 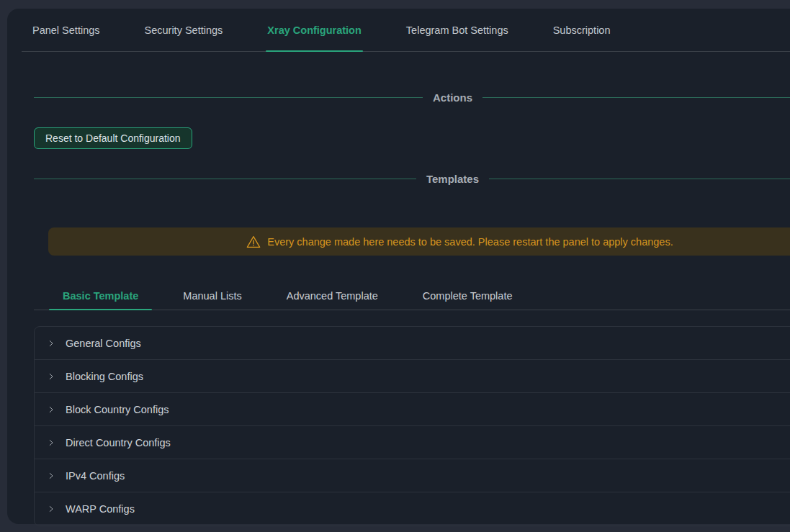 I want to click on tab-security-settings: Security Settings, so click(x=184, y=30).